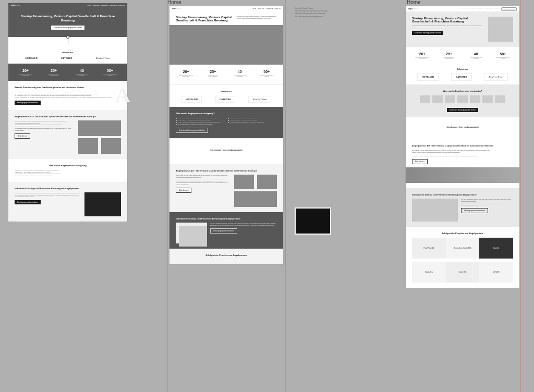 This screenshot has width=534, height=392. What do you see at coordinates (200, 120) in the screenshot?
I see `unique-bullet: Systematisch – ein Leitfaden zu deinem e…` at bounding box center [200, 120].